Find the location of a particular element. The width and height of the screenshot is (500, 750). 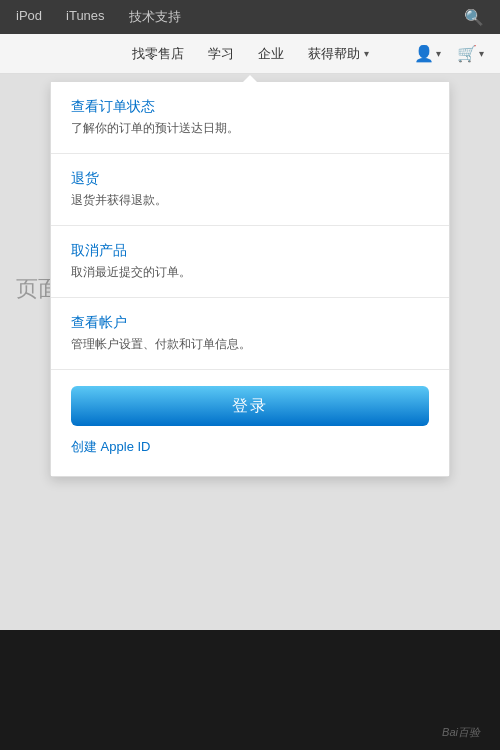

top-nav-links: iPod iTunes 技术支持 is located at coordinates (98, 17).